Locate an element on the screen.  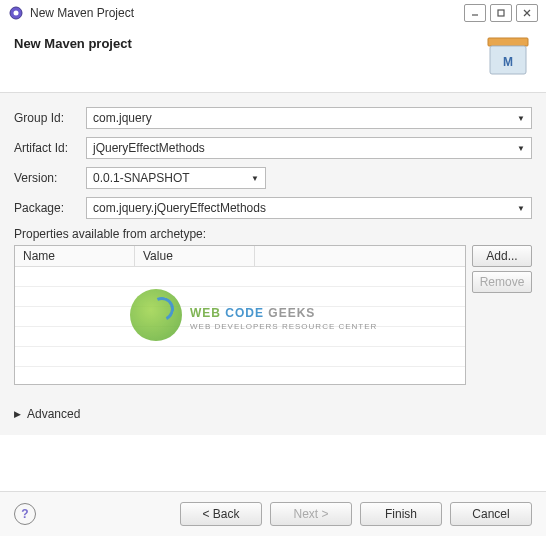
back-button: < Back is located at coordinates (221, 514).